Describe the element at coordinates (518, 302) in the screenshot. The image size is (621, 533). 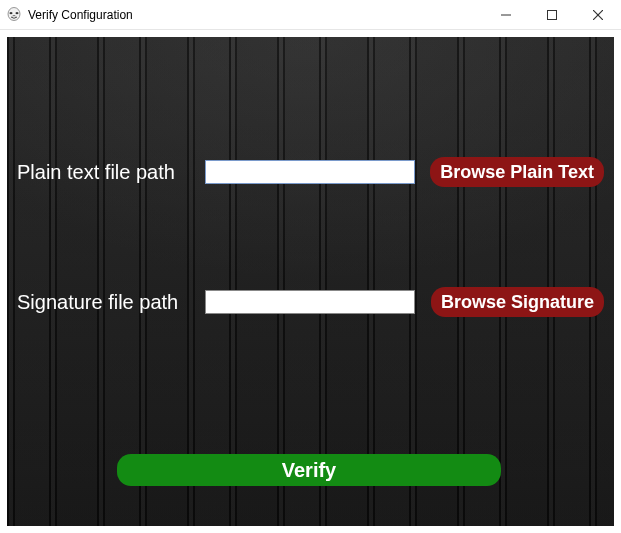
I see `browse-signature-button: Browse Signature` at that location.